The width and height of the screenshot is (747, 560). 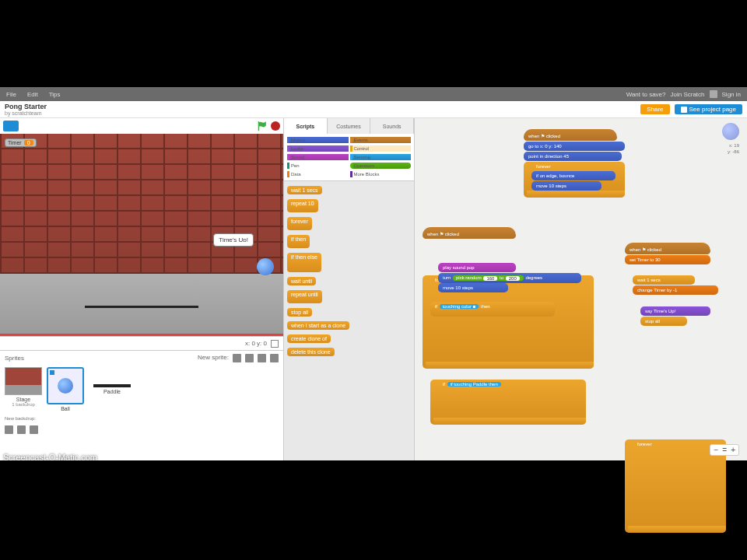 What do you see at coordinates (142, 405) in the screenshot?
I see `sprite-pane: Sprites New sprite: Stage` at bounding box center [142, 405].